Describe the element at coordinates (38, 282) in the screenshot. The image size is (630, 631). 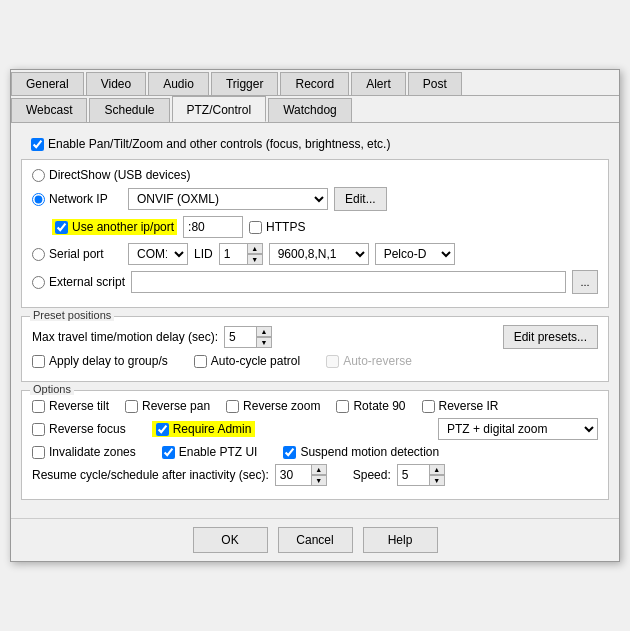
I see `external-radio` at that location.